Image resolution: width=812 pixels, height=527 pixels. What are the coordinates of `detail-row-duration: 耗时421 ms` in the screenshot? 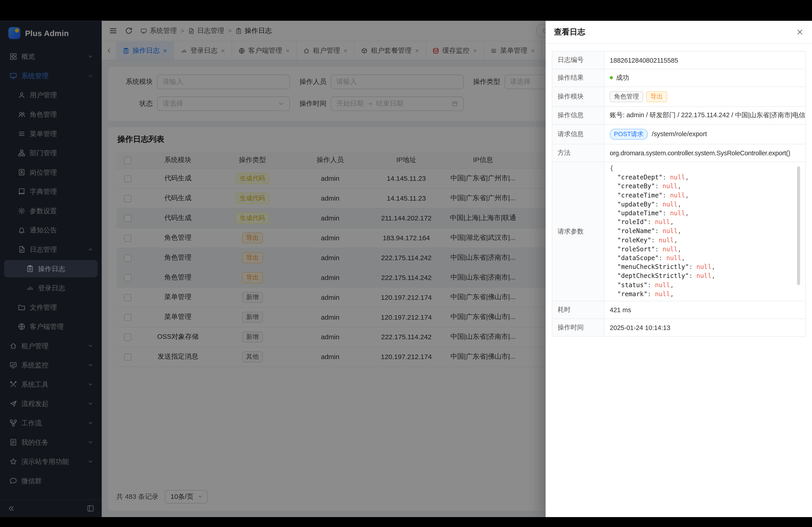 It's located at (679, 310).